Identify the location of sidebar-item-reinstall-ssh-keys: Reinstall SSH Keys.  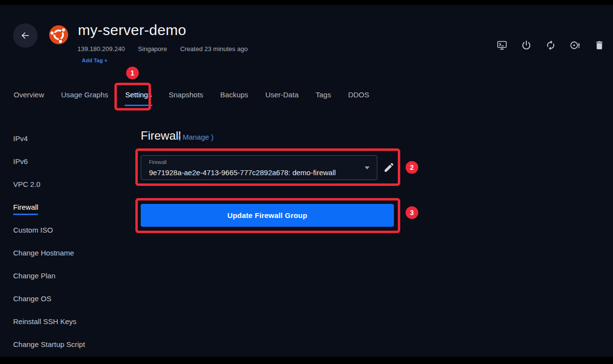
(49, 321).